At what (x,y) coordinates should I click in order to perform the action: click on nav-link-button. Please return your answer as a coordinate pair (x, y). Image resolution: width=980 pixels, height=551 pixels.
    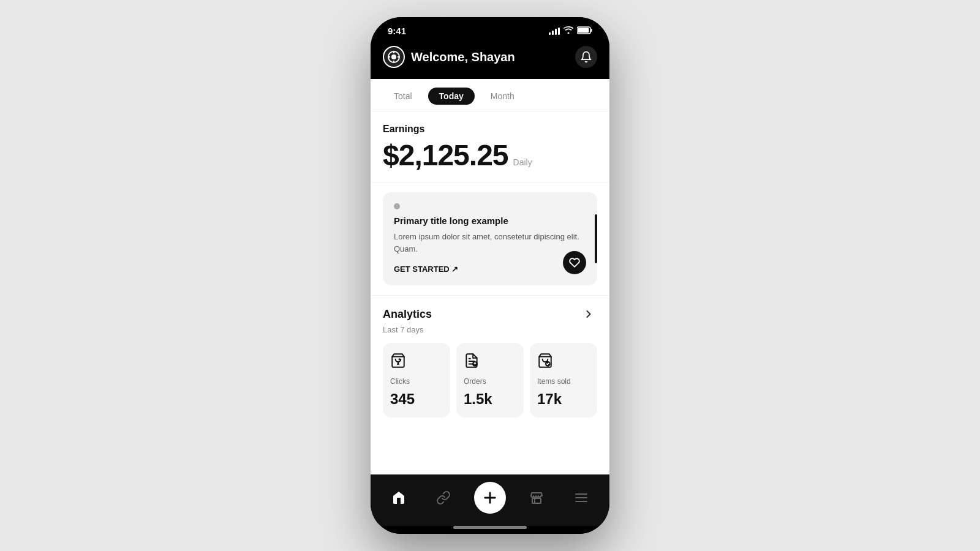
    Looking at the image, I should click on (443, 498).